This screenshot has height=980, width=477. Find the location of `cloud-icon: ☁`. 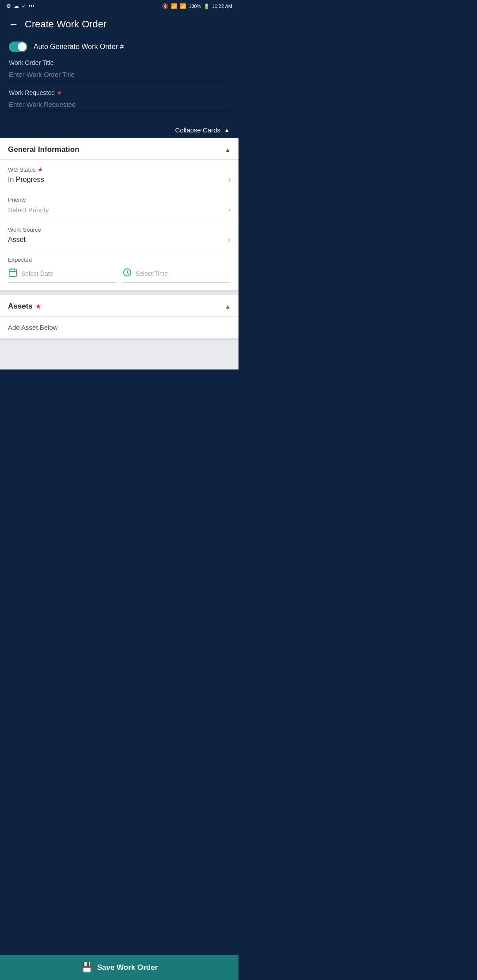

cloud-icon: ☁ is located at coordinates (16, 6).